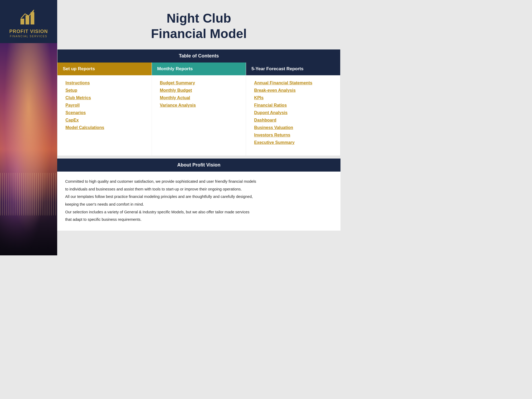 The width and height of the screenshot is (532, 399). Describe the element at coordinates (199, 103) in the screenshot. I see `toc-section: Table of Contents Set up Reports Instruc…` at that location.